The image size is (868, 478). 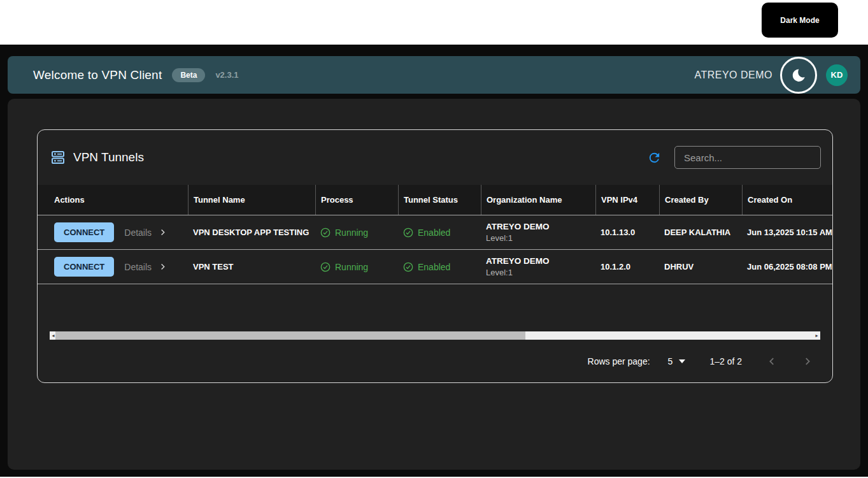 What do you see at coordinates (113, 200) in the screenshot?
I see `column-header-actions: Actions` at bounding box center [113, 200].